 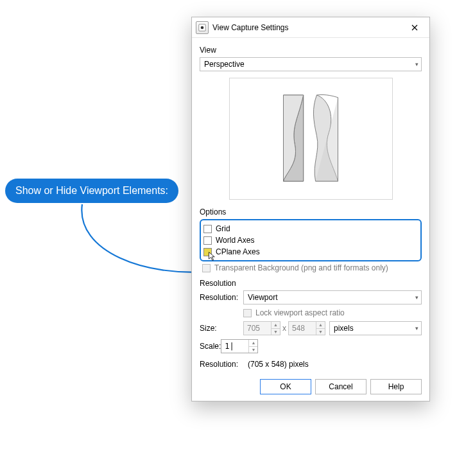 I want to click on checkbox-cplane-axes, so click(x=208, y=252).